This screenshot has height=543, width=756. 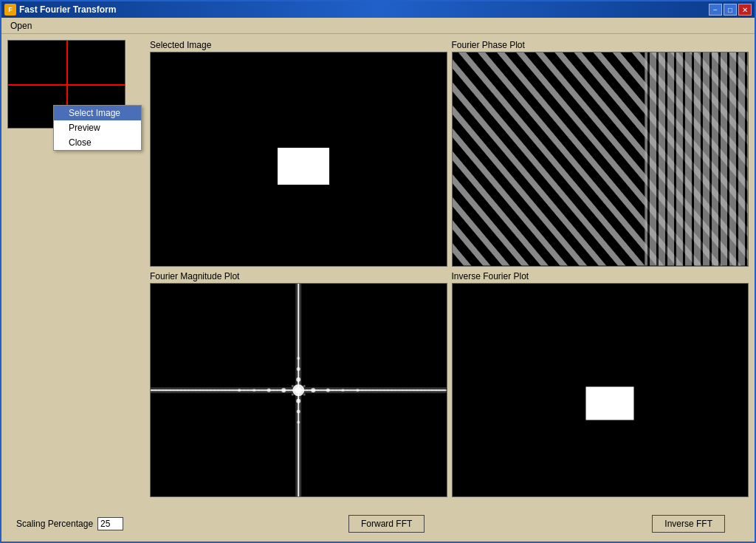 I want to click on scaling-input, so click(x=111, y=524).